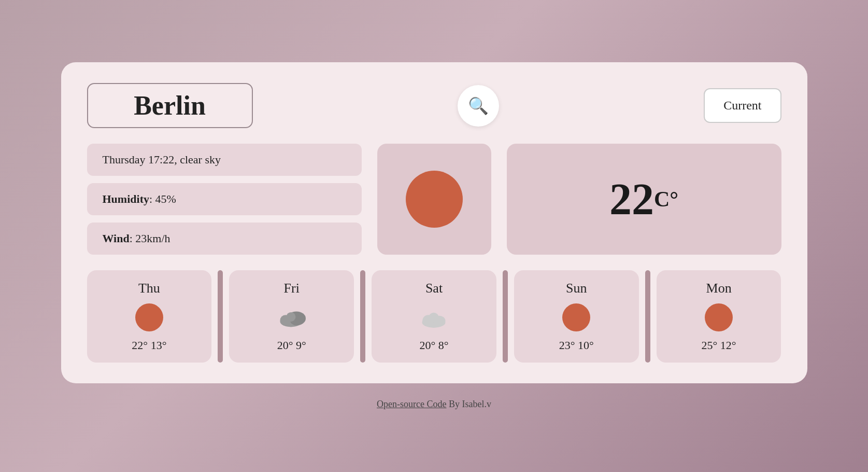 The image size is (868, 472). What do you see at coordinates (434, 199) in the screenshot?
I see `weather-icon-card` at bounding box center [434, 199].